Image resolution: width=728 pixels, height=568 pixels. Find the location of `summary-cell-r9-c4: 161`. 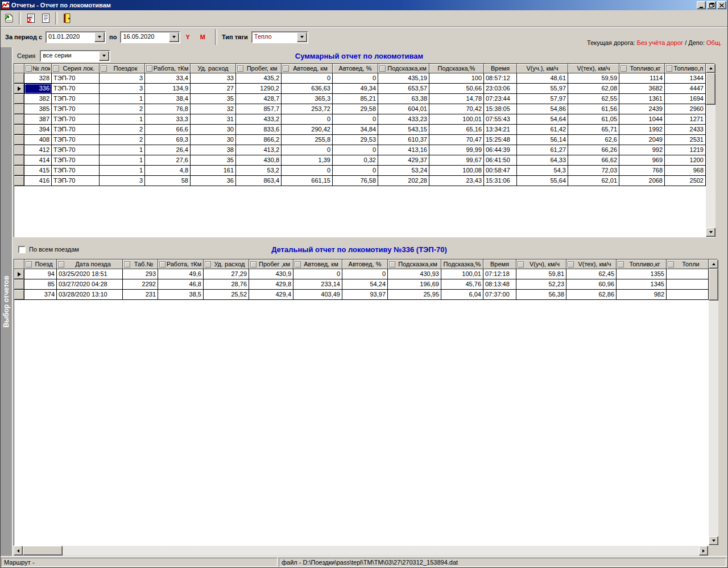

summary-cell-r9-c4: 161 is located at coordinates (213, 171).